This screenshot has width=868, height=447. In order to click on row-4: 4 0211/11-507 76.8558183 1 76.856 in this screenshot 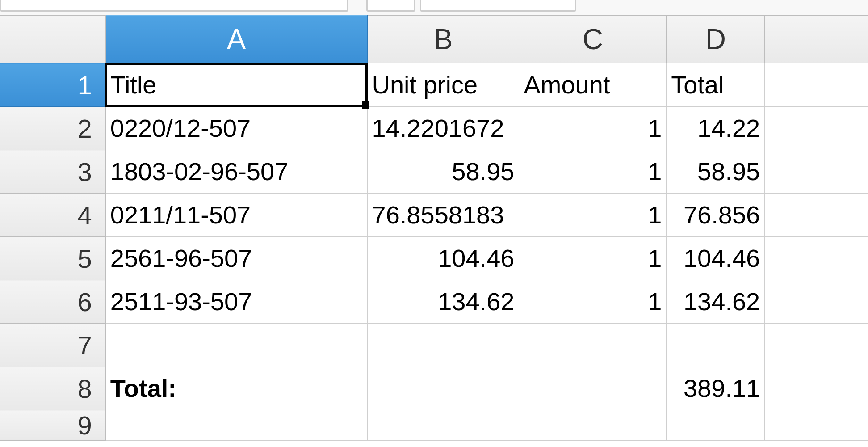, I will do `click(434, 215)`.